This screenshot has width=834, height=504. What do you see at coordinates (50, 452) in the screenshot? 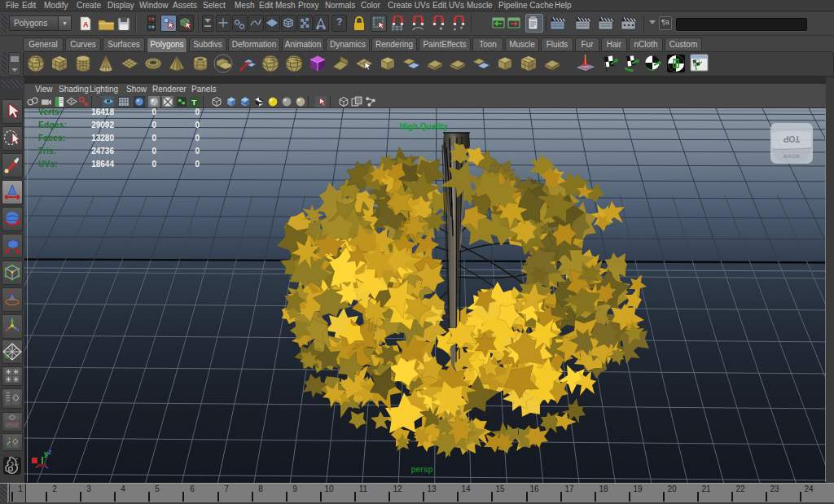
I see `svg-text: z` at bounding box center [50, 452].